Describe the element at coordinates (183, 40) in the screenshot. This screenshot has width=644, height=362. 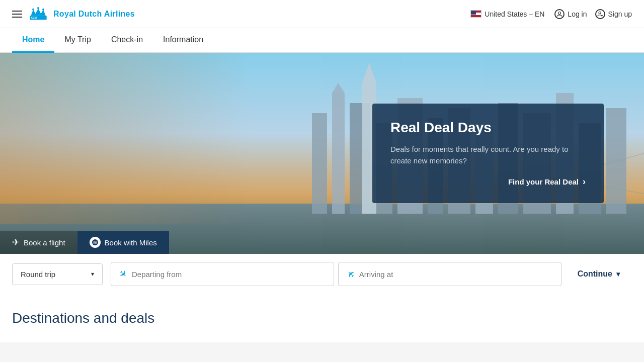
I see `nav-item-information: Information` at that location.